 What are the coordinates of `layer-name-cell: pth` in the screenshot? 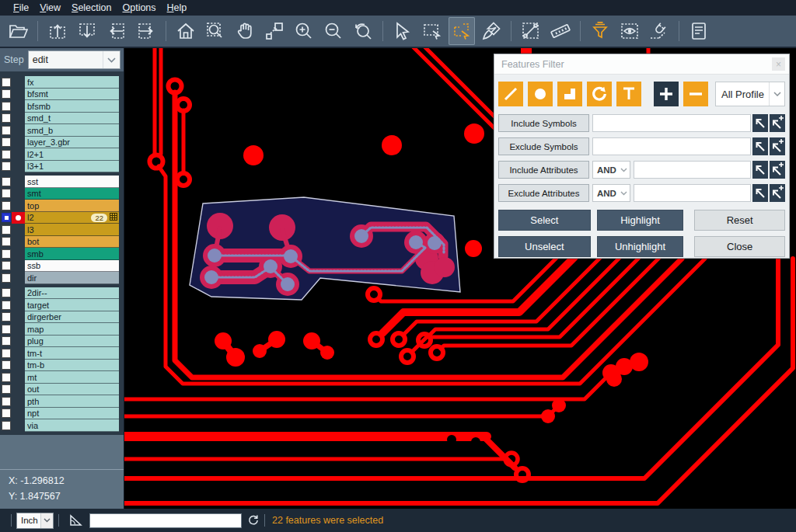 It's located at (72, 402).